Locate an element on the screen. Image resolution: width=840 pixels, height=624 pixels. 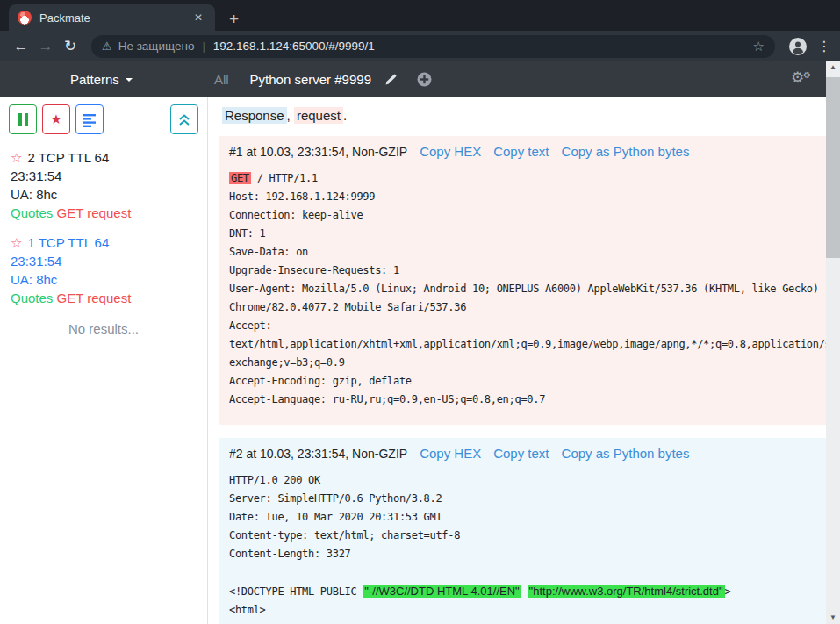
tab-strip: Packmate ✕ + is located at coordinates (420, 16).